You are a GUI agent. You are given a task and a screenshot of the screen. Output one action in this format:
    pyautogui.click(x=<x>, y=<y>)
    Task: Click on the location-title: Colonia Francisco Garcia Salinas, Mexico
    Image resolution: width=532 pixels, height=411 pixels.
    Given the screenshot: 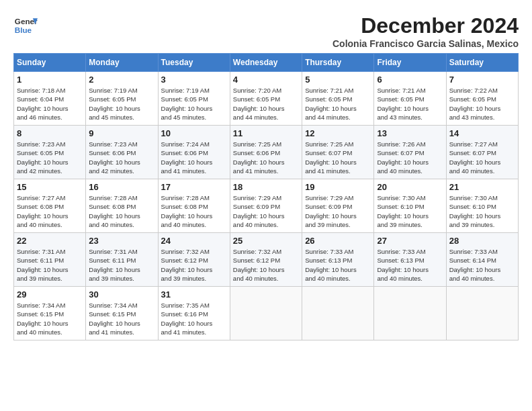 What is the action you would take?
    pyautogui.click(x=426, y=44)
    